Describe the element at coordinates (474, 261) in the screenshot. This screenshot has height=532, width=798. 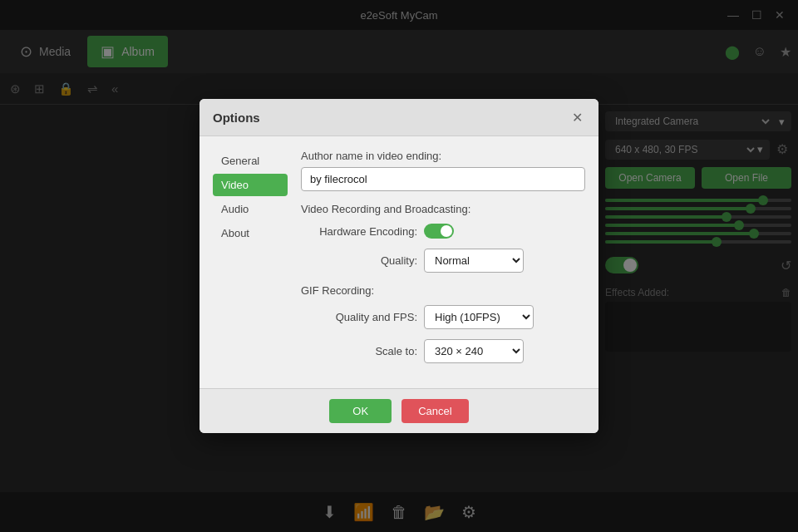
I see `quality-dropdown: Normal Low High Best` at that location.